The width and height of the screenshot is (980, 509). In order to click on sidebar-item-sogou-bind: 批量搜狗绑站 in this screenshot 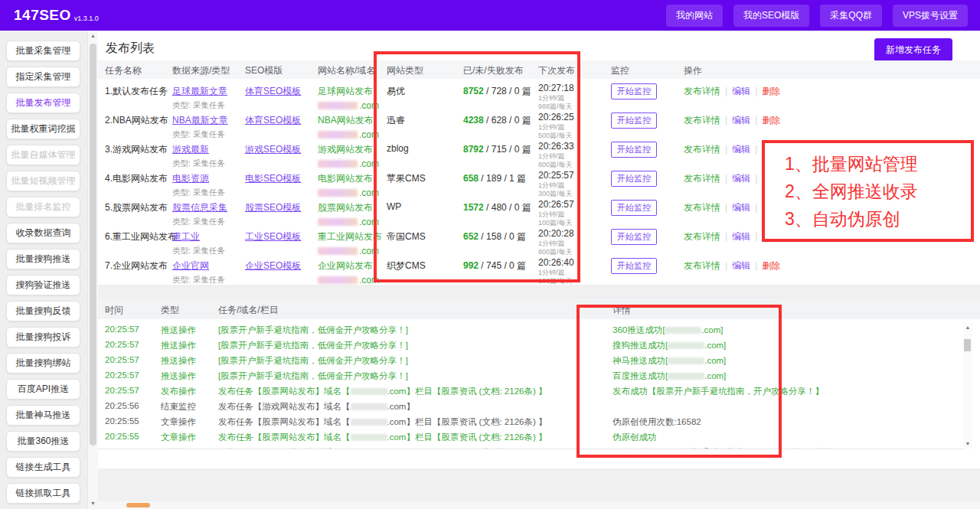, I will do `click(43, 363)`.